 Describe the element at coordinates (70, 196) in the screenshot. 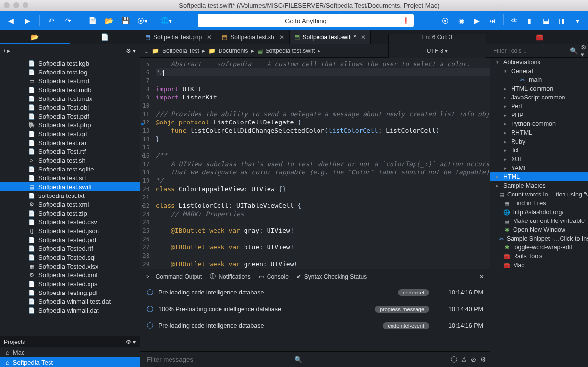

I see `file-row: 📄softpedia test.txt` at that location.